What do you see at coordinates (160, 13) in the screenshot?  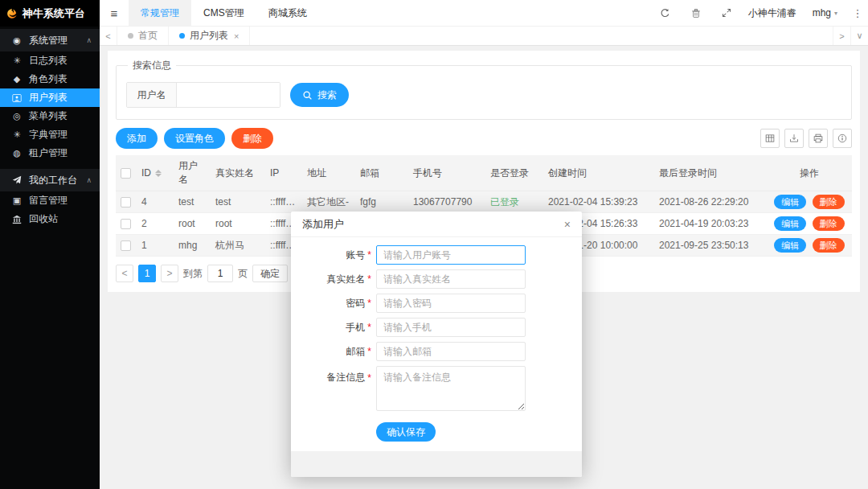 I see `topmenu-item-general: 常规管理` at bounding box center [160, 13].